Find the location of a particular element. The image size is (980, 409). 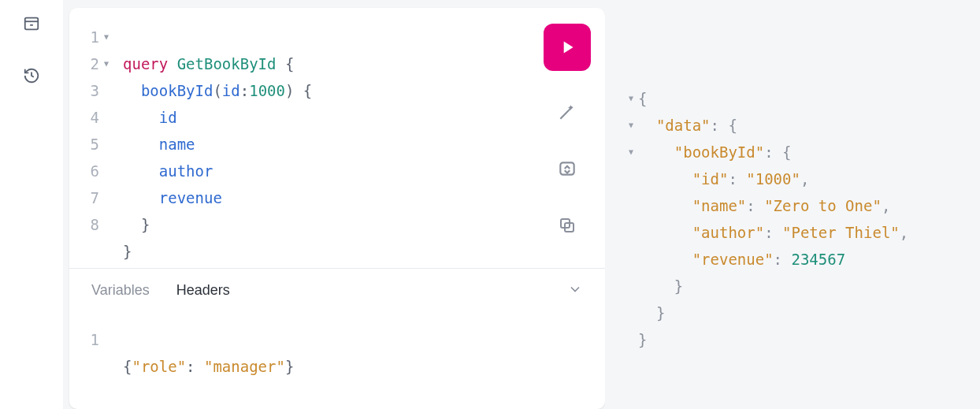

archive-icon is located at coordinates (32, 24).